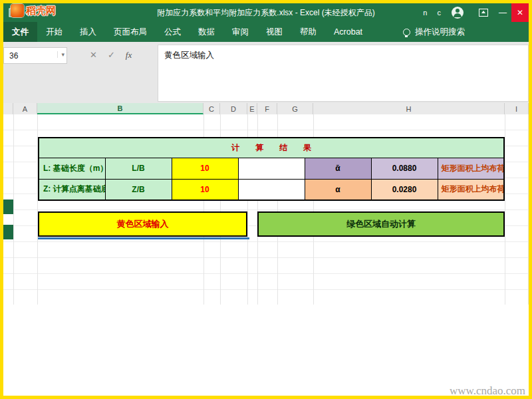  I want to click on table-row: Z: 计算点离基础底面垂直距离（m） Z/B 10 α 0.0280 矩形面积上…, so click(271, 190).